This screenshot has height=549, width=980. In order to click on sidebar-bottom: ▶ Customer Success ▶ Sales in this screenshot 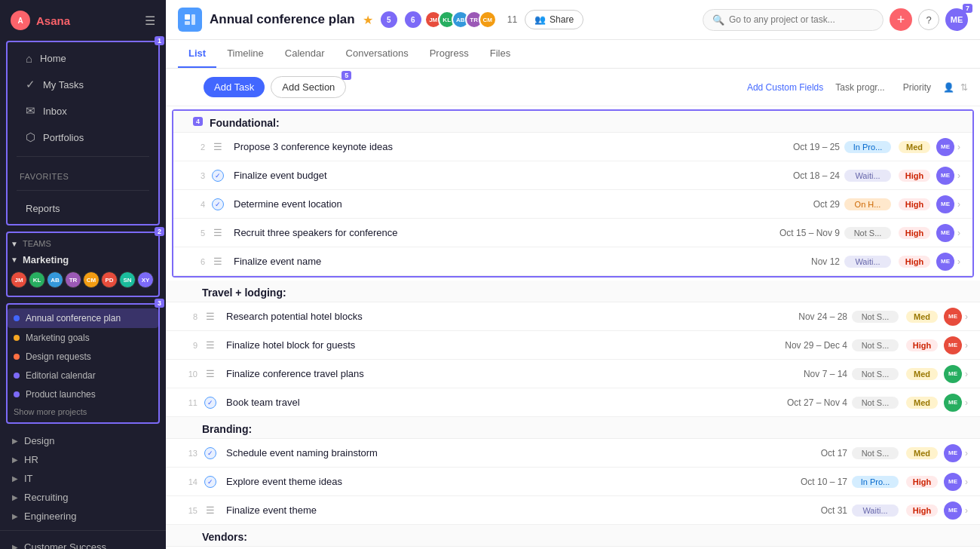, I will do `click(83, 540)`.